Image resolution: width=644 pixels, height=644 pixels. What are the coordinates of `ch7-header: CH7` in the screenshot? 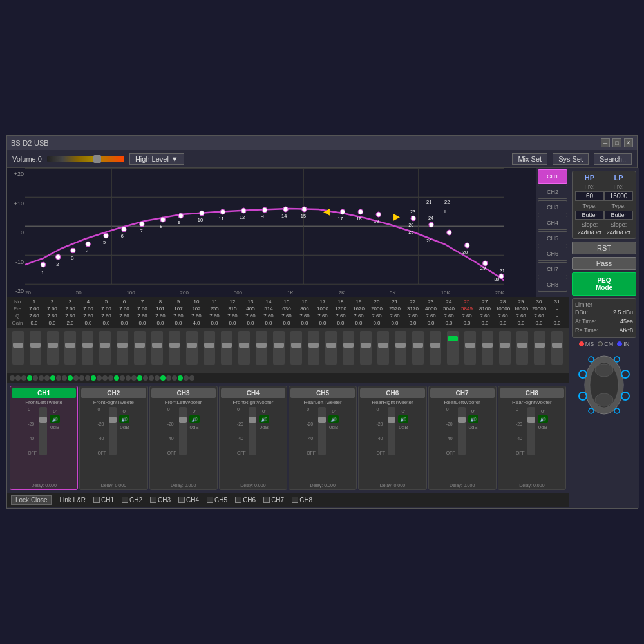 It's located at (462, 393).